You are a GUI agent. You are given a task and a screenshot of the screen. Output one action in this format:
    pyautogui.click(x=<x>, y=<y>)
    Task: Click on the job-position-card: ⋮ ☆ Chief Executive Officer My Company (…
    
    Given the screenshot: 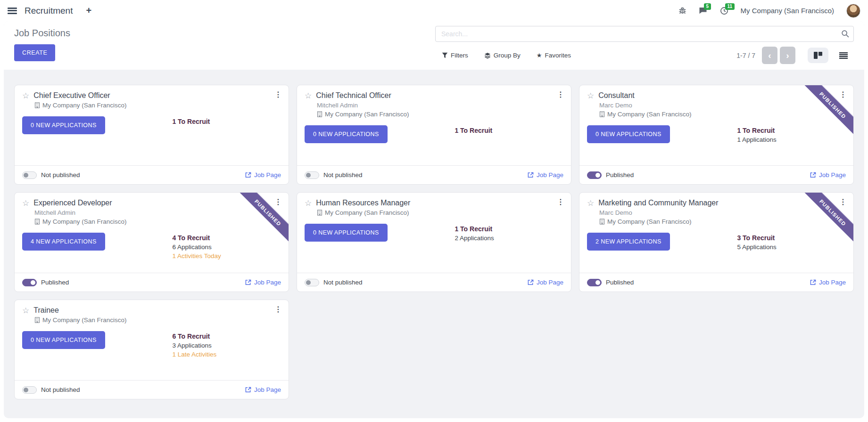 What is the action you would take?
    pyautogui.click(x=152, y=135)
    